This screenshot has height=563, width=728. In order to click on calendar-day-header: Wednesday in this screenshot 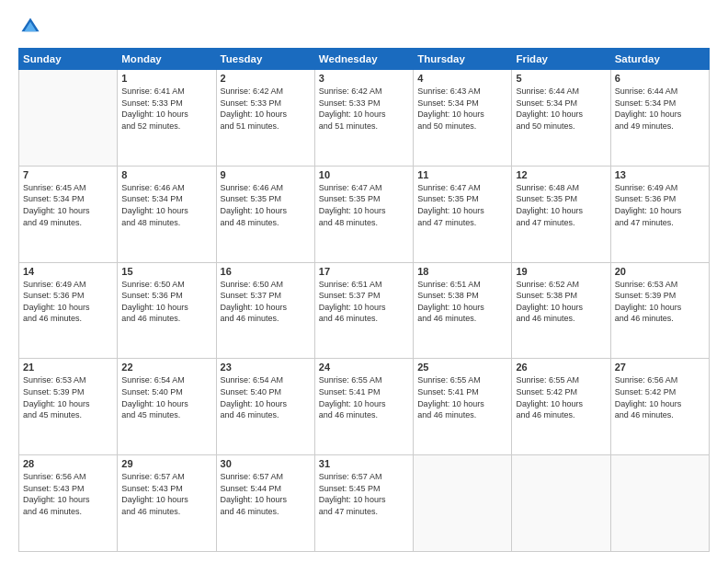, I will do `click(364, 59)`.